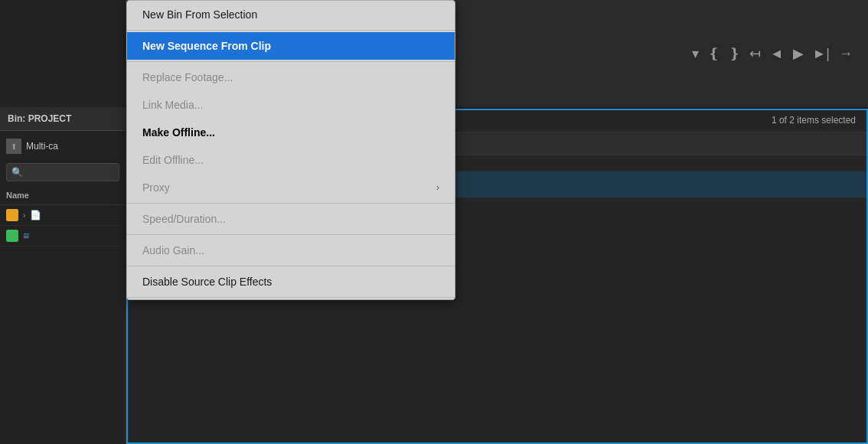 The width and height of the screenshot is (868, 444). Describe the element at coordinates (291, 77) in the screenshot. I see `menu-item-replace-footage: Replace Footage...` at that location.